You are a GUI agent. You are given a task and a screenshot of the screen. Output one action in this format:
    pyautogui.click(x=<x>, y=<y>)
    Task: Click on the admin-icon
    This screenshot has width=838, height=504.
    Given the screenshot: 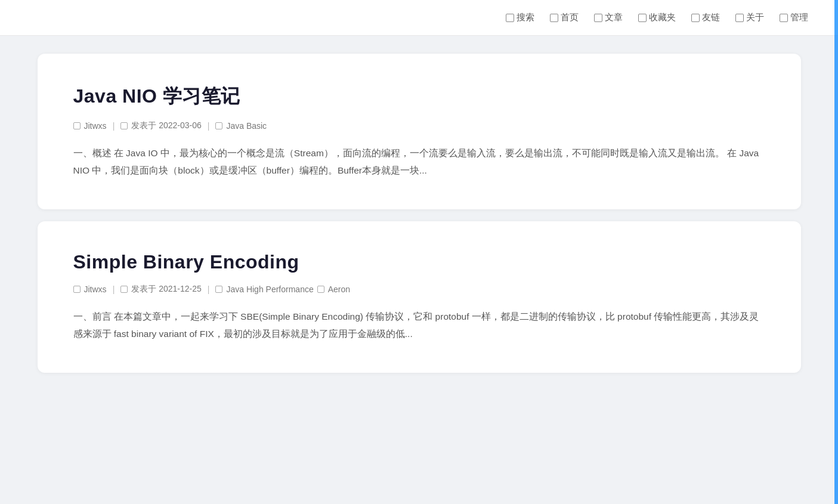 What is the action you would take?
    pyautogui.click(x=784, y=18)
    